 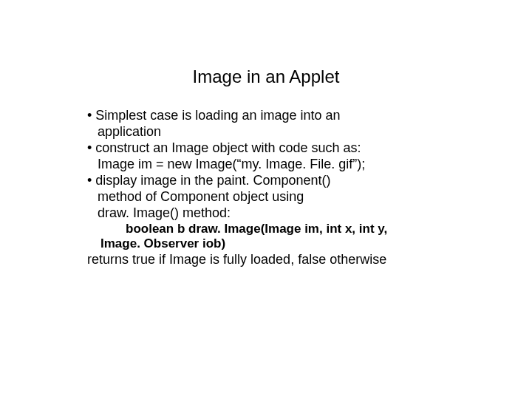 What do you see at coordinates (266, 77) in the screenshot?
I see `slide-title: Image in an Applet` at bounding box center [266, 77].